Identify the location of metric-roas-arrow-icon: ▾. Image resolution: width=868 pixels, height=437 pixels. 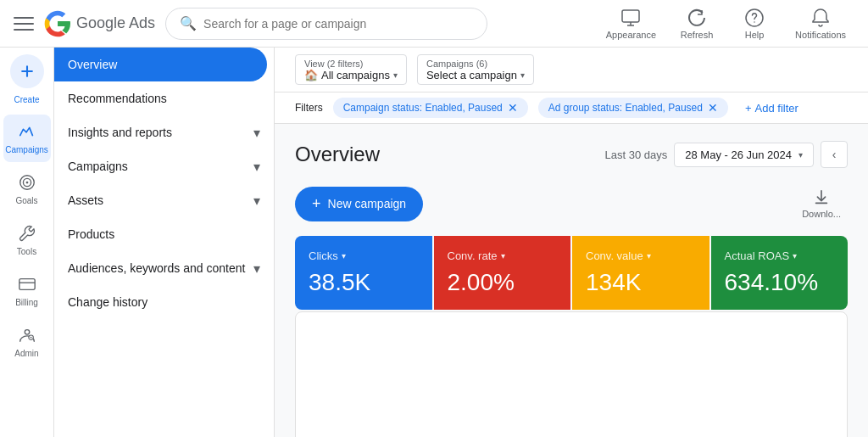
(795, 256).